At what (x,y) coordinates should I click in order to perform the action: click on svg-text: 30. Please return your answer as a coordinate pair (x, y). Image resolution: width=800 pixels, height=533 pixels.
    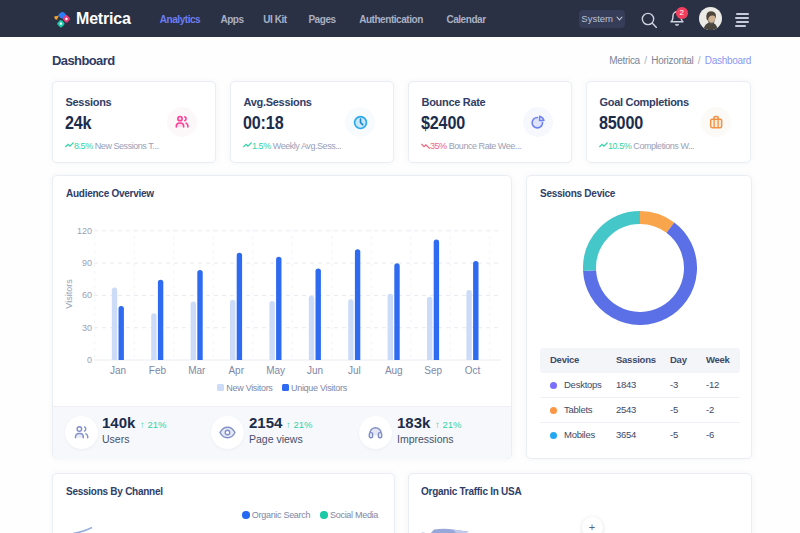
    Looking at the image, I should click on (87, 328).